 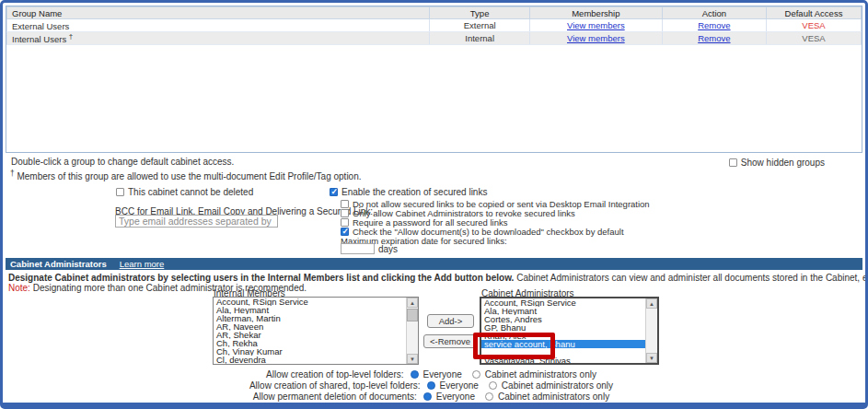 What do you see at coordinates (344, 214) in the screenshot?
I see `admins-revoke-links-checkbox` at bounding box center [344, 214].